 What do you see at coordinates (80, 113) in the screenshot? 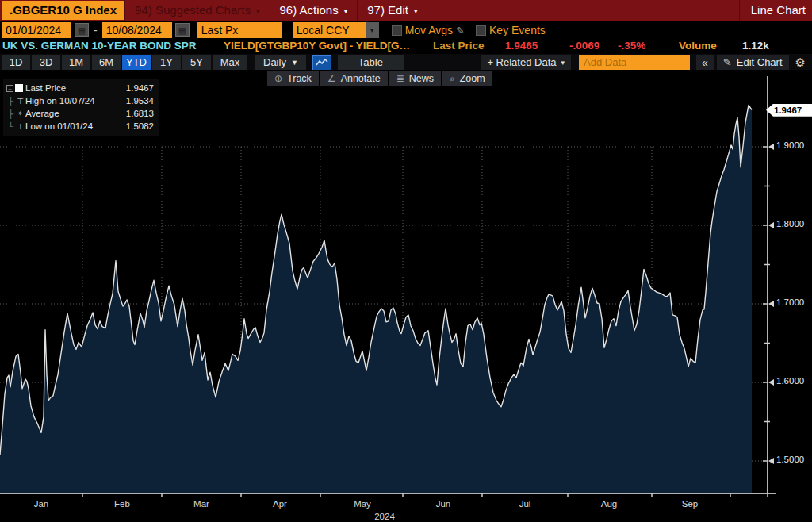
I see `legend-row: ├⌖Average1.6813` at bounding box center [80, 113].